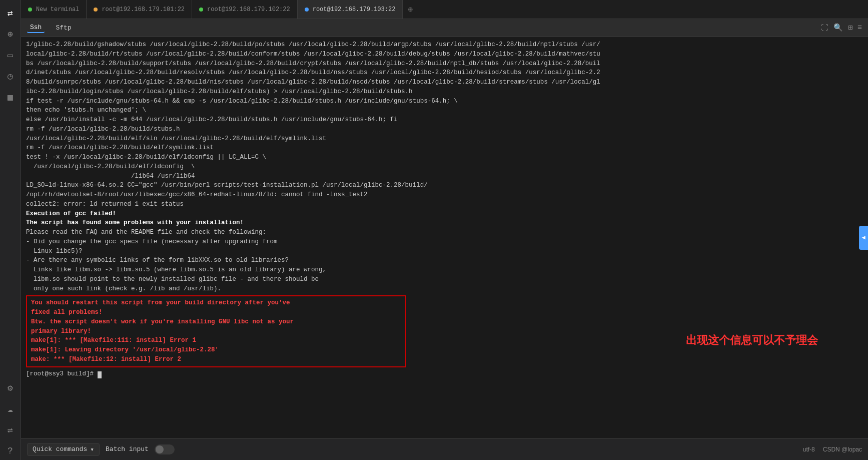 The image size is (868, 460). Describe the element at coordinates (139, 9) in the screenshot. I see `tab-host-101: root@192.168.179.101:22` at that location.